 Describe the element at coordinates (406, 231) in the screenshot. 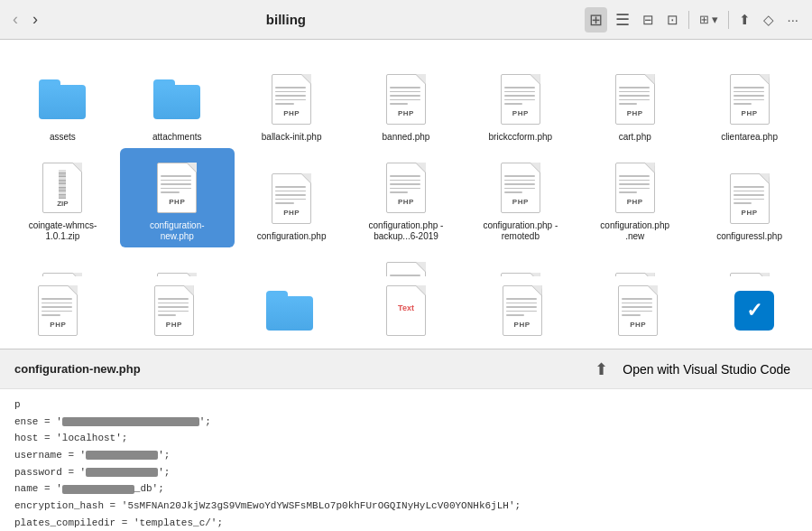

I see `file-name: configuration.php -backup...6-2019` at that location.